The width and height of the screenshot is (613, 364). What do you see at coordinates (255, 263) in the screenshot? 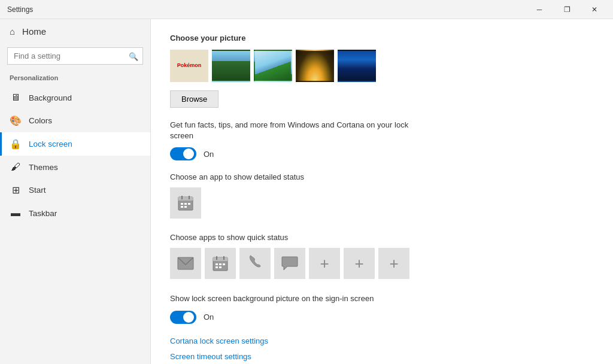
I see `phone-icon` at bounding box center [255, 263].